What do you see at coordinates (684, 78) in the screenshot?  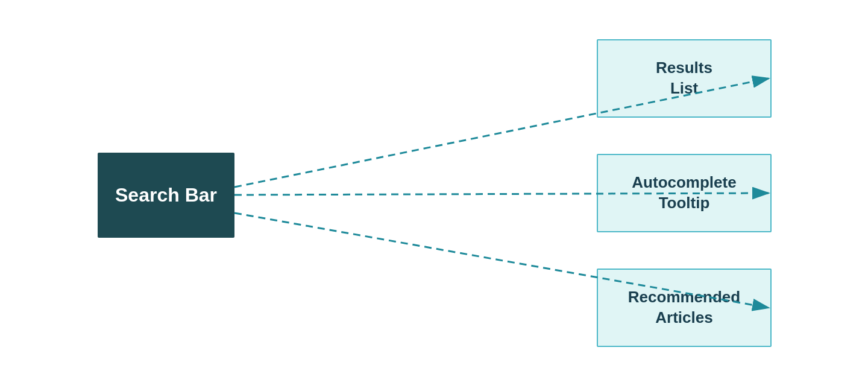 I see `results-list-box: ResultsList` at bounding box center [684, 78].